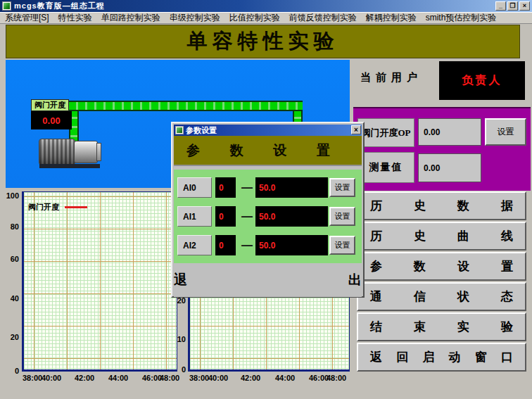  What do you see at coordinates (7, 6) in the screenshot?
I see `app-icon` at bounding box center [7, 6].